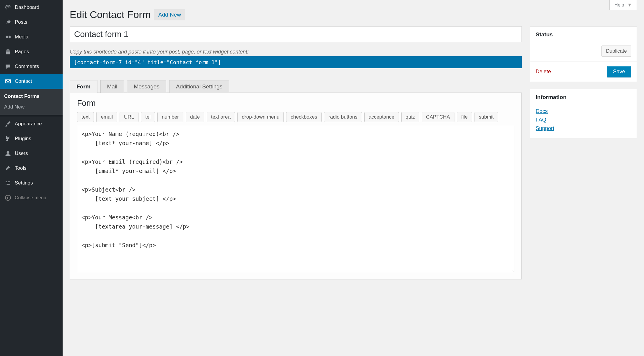 Image resolution: width=644 pixels, height=356 pixels. I want to click on sidebar-item-label: Comments, so click(27, 67).